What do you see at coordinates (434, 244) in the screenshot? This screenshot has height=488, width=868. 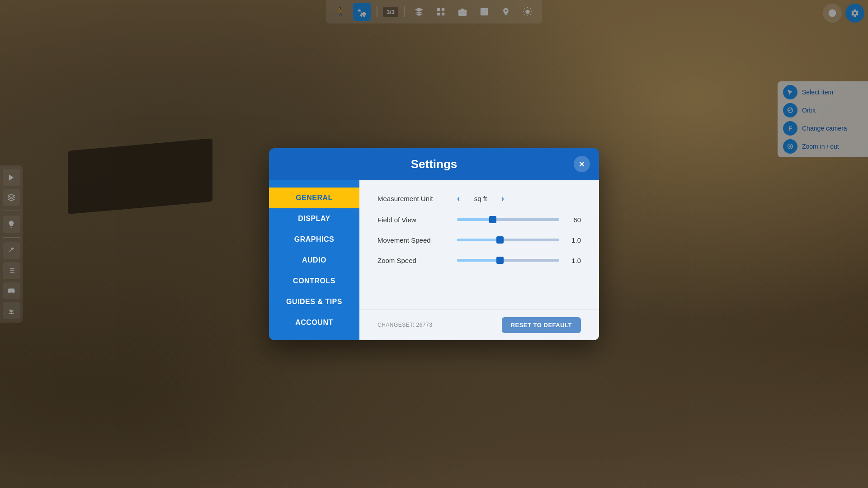 I see `settings-modal: Settings × GENERAL DISPLAY GRAPHICS AUDI…` at bounding box center [434, 244].